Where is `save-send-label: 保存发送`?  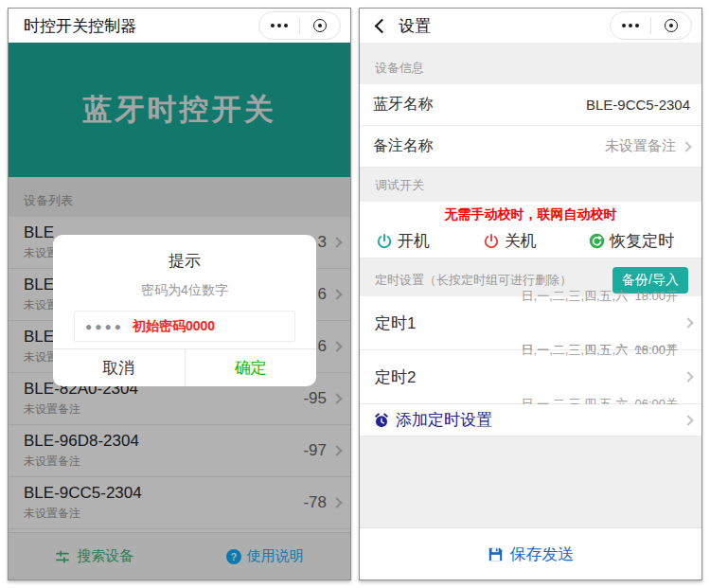 save-send-label: 保存发送 is located at coordinates (542, 555).